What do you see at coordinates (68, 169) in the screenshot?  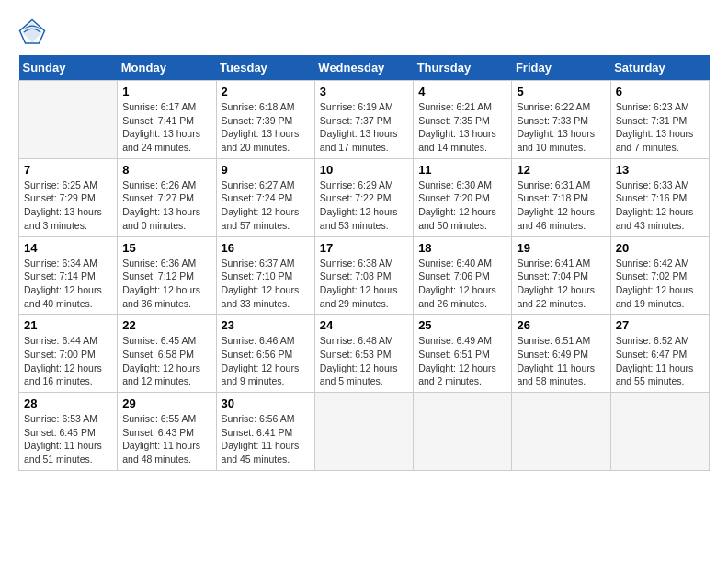 I see `day-number: 7` at bounding box center [68, 169].